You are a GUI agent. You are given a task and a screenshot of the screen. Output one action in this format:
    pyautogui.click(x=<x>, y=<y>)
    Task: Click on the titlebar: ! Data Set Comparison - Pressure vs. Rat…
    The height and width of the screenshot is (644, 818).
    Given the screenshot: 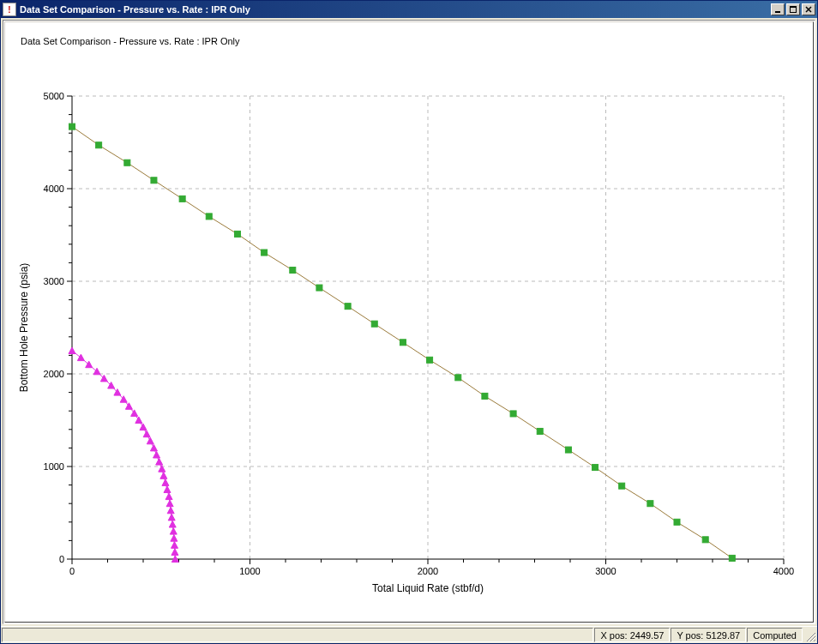 What is the action you would take?
    pyautogui.click(x=409, y=9)
    